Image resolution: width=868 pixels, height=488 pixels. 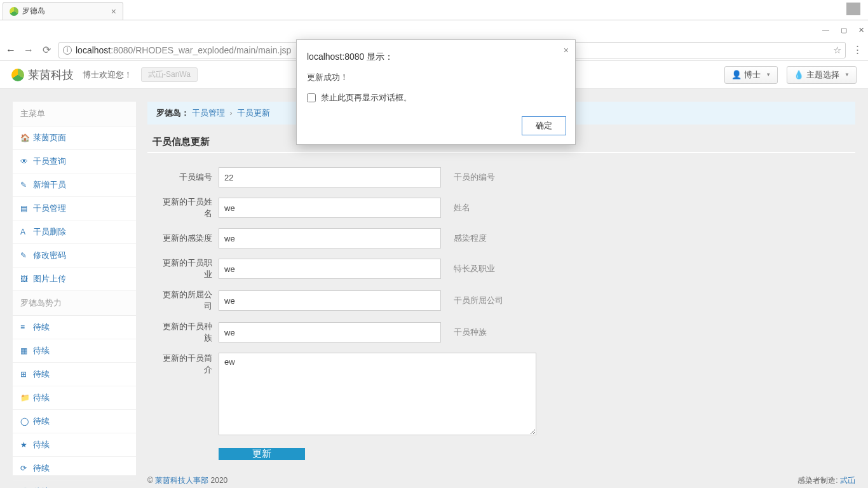 What do you see at coordinates (853, 9) in the screenshot?
I see `account-icon` at bounding box center [853, 9].